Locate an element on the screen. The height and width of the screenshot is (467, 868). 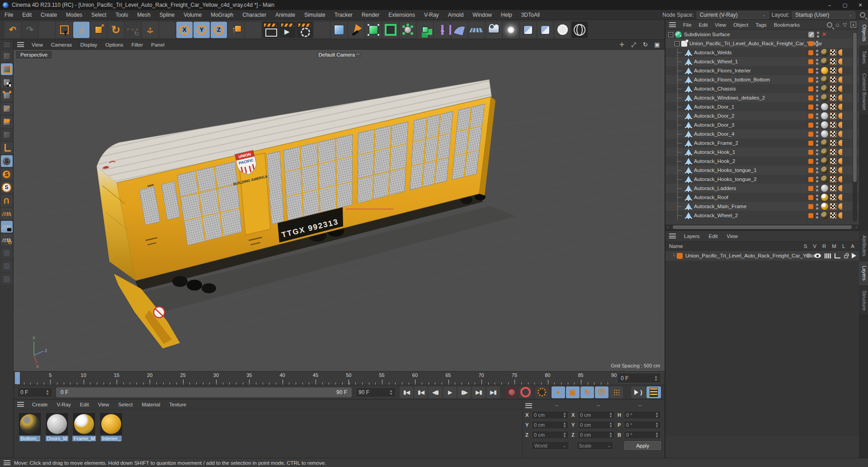
current-frame-field: 0 F▲▼ is located at coordinates (35, 392).